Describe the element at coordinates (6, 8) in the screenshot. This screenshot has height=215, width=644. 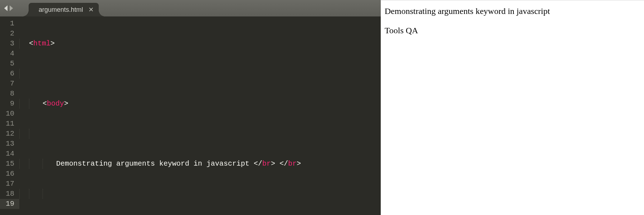
I see `nav-back-icon` at that location.